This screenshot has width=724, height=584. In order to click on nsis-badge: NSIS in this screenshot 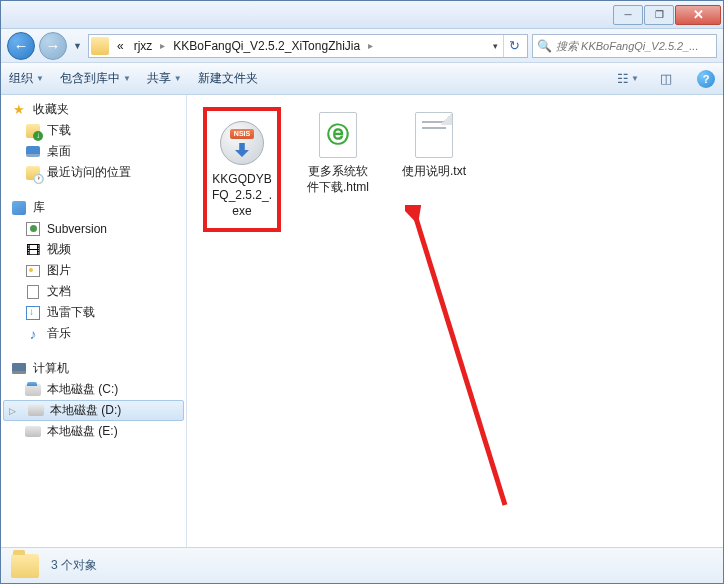, I will do `click(242, 134)`.